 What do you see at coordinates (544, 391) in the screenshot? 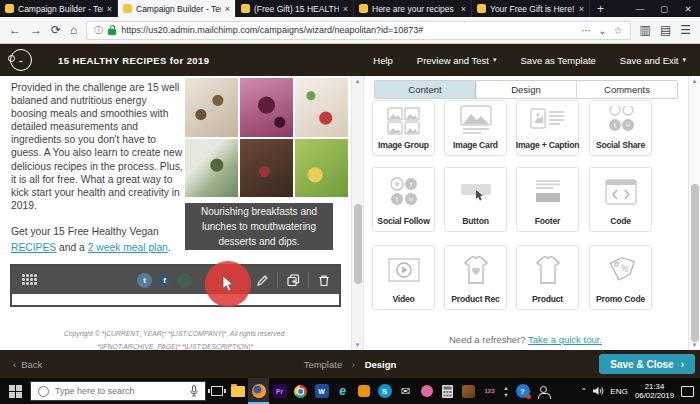
I see `people-icon` at bounding box center [544, 391].